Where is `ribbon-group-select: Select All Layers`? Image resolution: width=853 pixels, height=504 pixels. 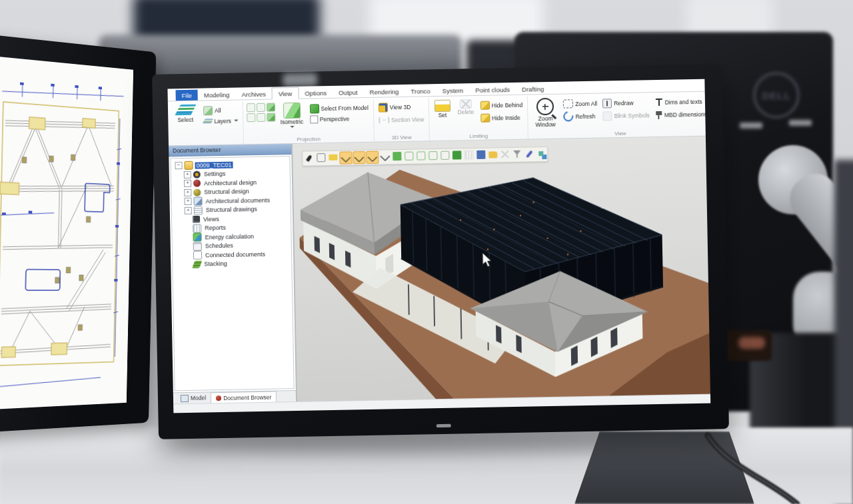 ribbon-group-select: Select All Layers is located at coordinates (206, 123).